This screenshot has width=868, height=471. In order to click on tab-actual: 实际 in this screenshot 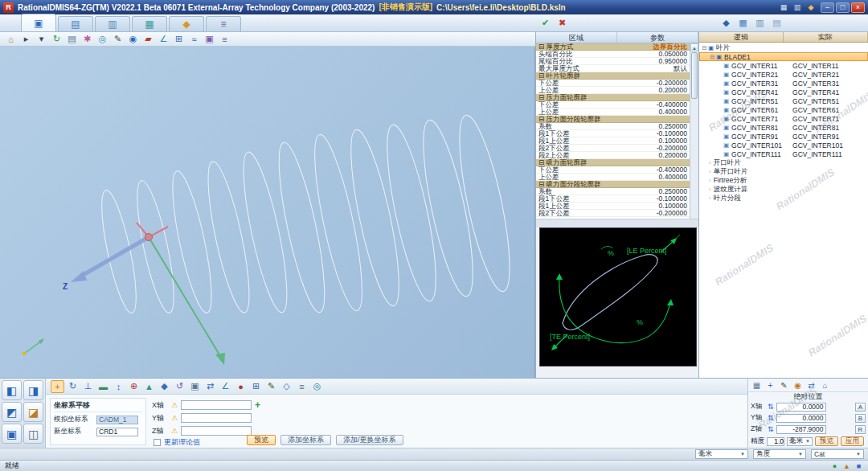, I will do `click(826, 37)`.